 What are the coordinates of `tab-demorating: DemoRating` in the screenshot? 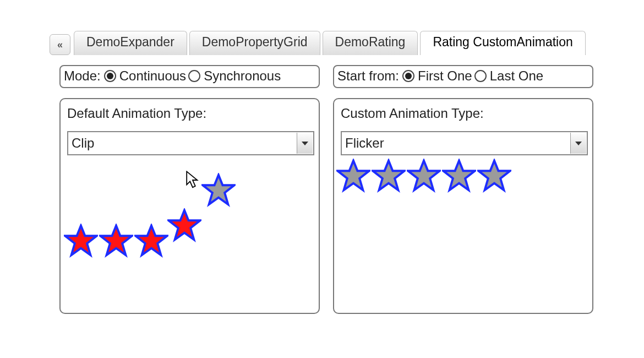 It's located at (370, 43).